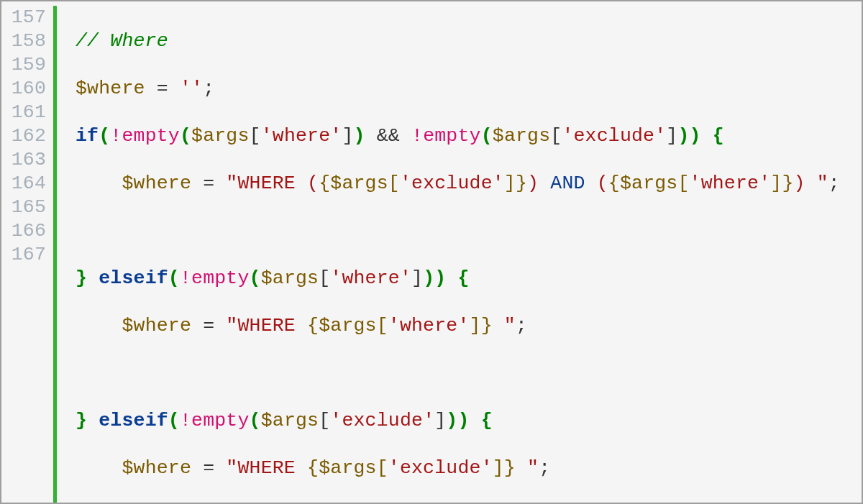 The width and height of the screenshot is (863, 504). What do you see at coordinates (122, 41) in the screenshot?
I see `code-comment: // Where` at bounding box center [122, 41].